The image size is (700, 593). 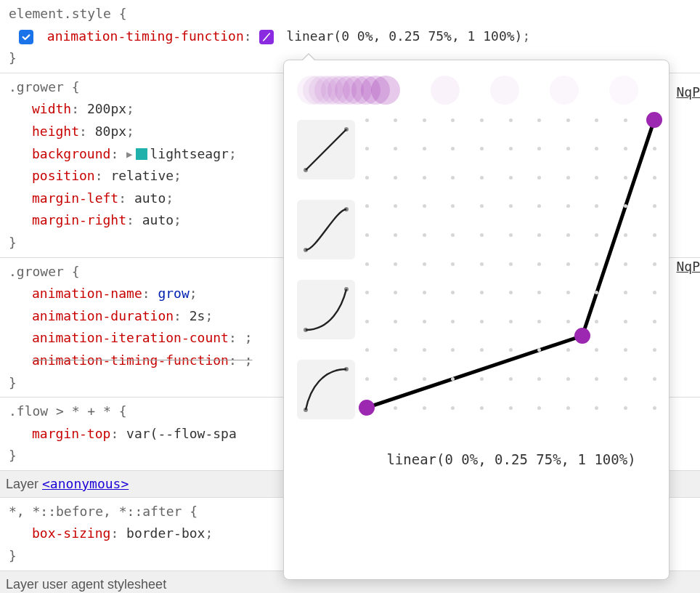 What do you see at coordinates (142, 154) in the screenshot?
I see `color-swatch-icon` at bounding box center [142, 154].